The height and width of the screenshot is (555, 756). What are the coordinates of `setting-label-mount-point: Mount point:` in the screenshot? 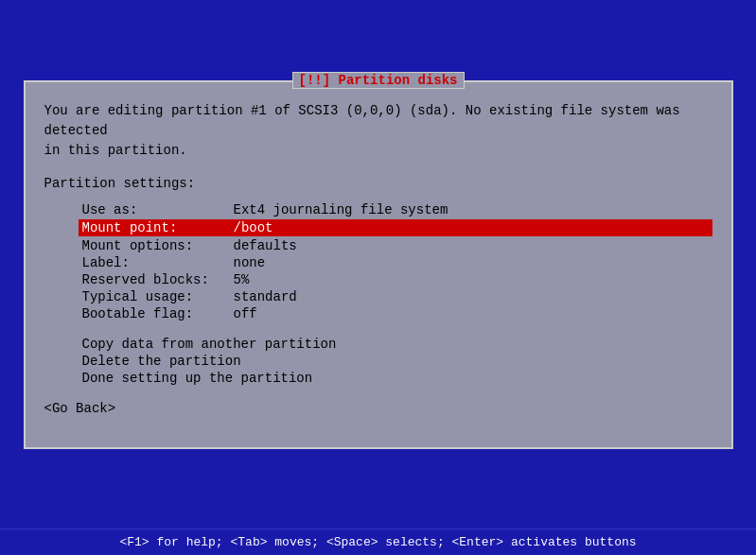 It's located at (158, 228).